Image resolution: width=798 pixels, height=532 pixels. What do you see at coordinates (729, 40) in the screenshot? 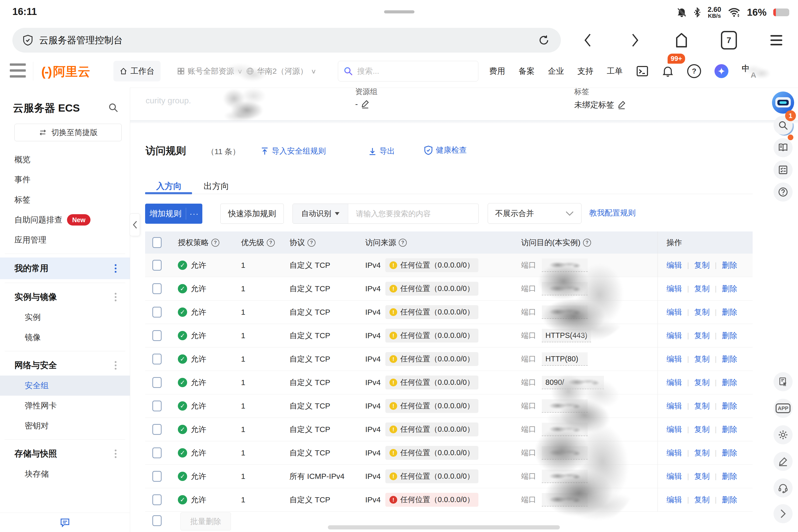
I see `tab-counter: 7` at bounding box center [729, 40].